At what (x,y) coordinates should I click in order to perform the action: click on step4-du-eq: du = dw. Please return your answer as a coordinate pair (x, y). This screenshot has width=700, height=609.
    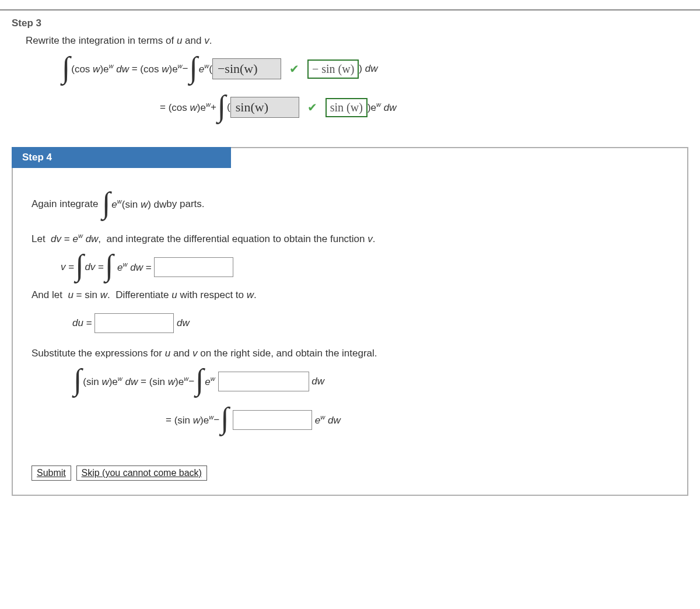
    Looking at the image, I should click on (370, 323).